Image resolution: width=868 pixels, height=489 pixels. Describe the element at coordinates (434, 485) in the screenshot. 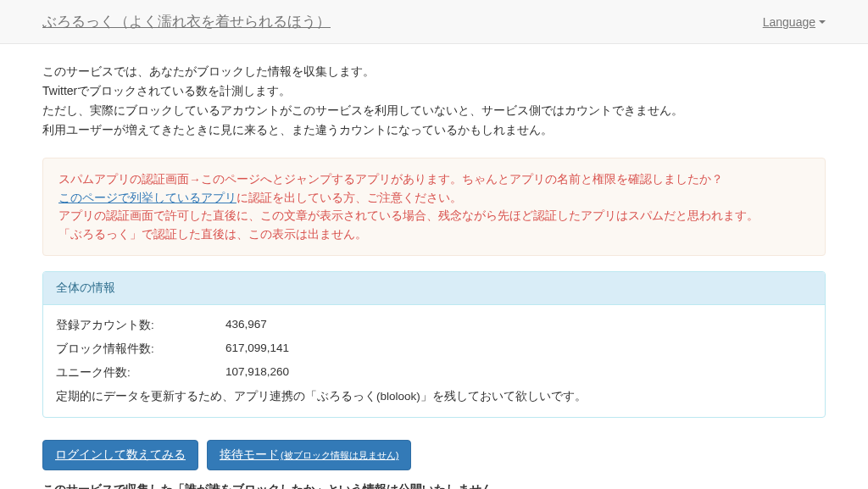

I see `footer: このサービスで収集した「誰が誰をブロックしたか」という情報は公開いたしません。 …` at that location.